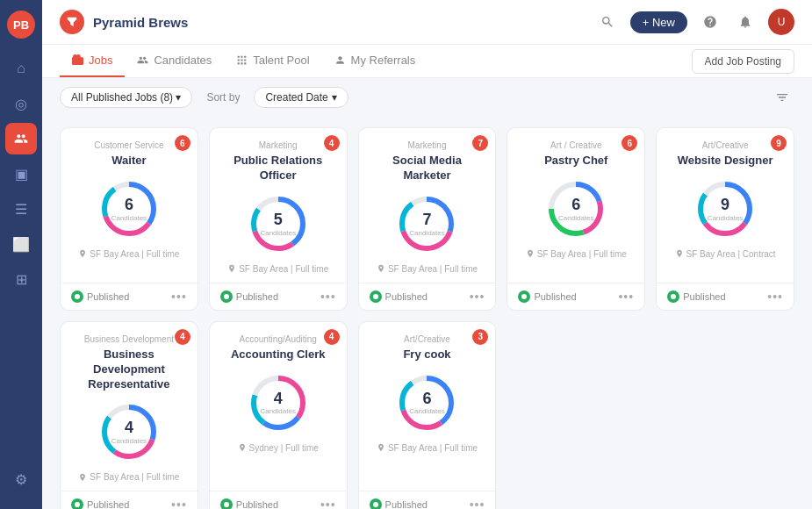 The image size is (812, 509). What do you see at coordinates (129, 432) in the screenshot?
I see `donut-chart: 4 Candidates` at bounding box center [129, 432].